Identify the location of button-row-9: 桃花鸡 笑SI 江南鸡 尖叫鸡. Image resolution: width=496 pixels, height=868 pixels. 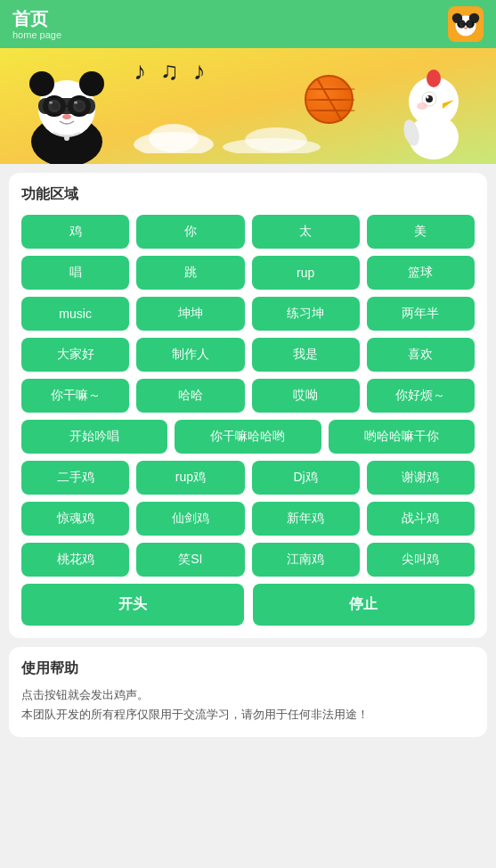
(248, 560).